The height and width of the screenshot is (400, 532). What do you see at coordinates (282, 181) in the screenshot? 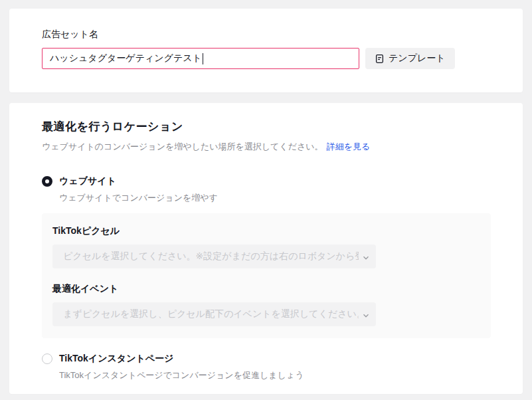
I see `option-website: ウェブサイト` at bounding box center [282, 181].